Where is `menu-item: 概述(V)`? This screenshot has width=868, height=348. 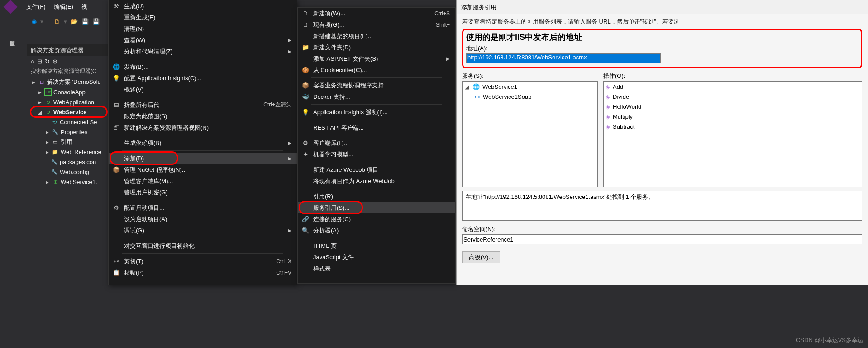 menu-item: 概述(V) is located at coordinates (203, 90).